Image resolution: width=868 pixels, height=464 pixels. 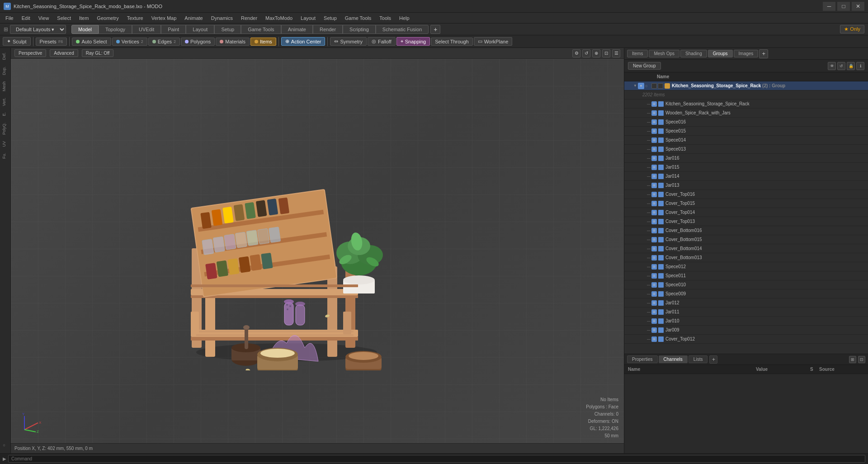 I want to click on menu-dynamics: Dynamics, so click(x=222, y=18).